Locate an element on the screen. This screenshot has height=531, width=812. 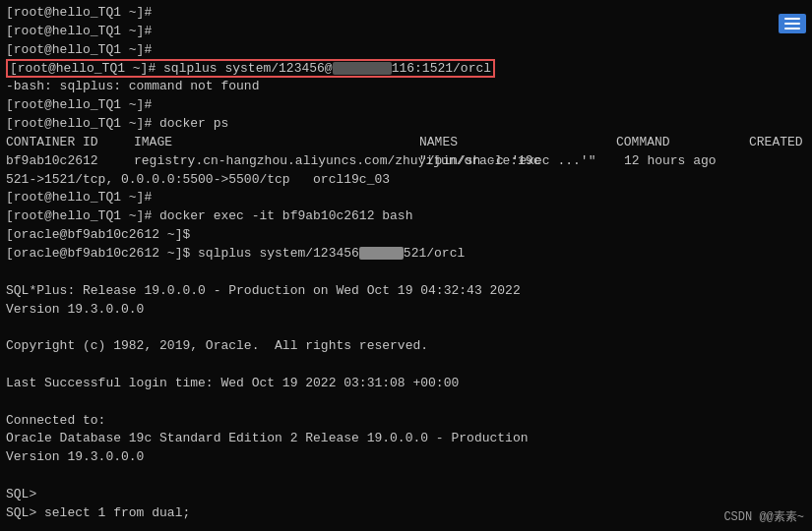
connected-to: Connected to: is located at coordinates (406, 421).